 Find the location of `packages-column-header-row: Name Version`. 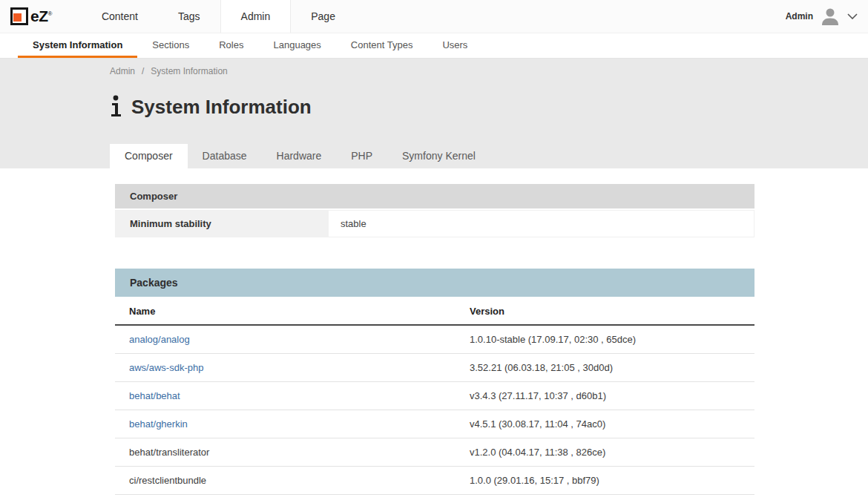

packages-column-header-row: Name Version is located at coordinates (435, 311).